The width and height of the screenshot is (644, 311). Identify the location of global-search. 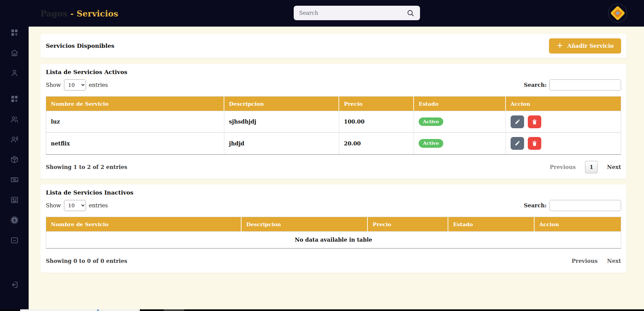
(357, 13).